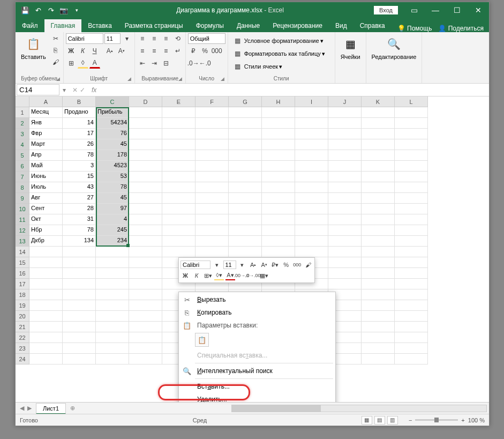  Describe the element at coordinates (22, 102) in the screenshot. I see `select-all-corner` at that location.